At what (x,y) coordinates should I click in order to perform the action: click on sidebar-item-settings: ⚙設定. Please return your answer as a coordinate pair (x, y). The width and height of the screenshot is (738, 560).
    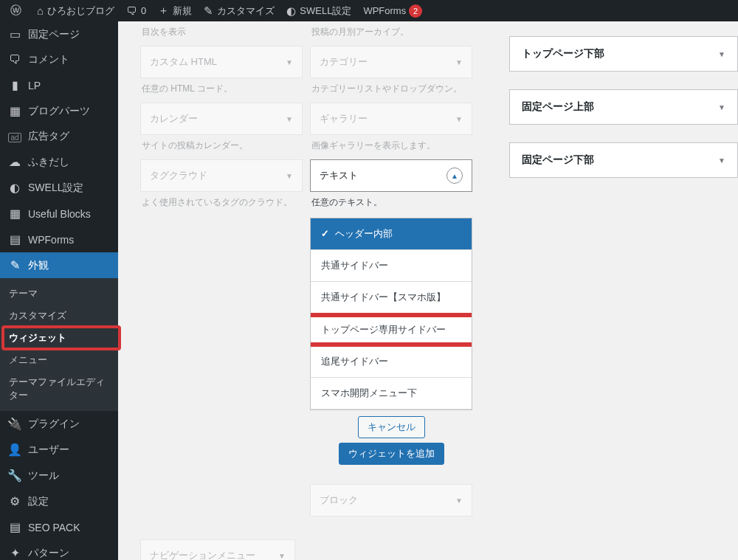
    Looking at the image, I should click on (59, 502).